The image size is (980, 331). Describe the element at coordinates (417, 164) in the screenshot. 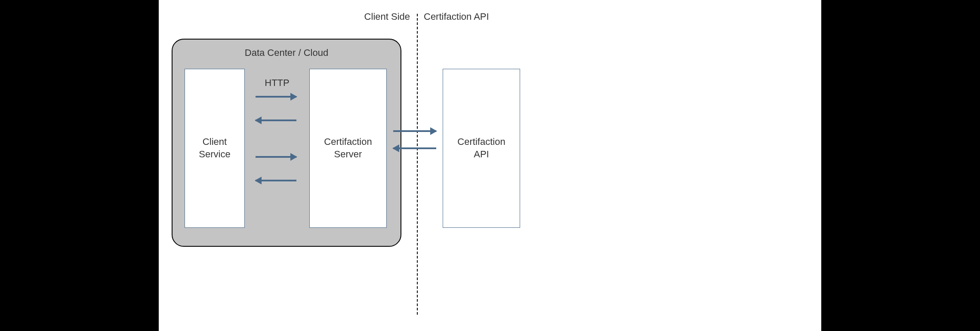

I see `vertical-divider` at that location.